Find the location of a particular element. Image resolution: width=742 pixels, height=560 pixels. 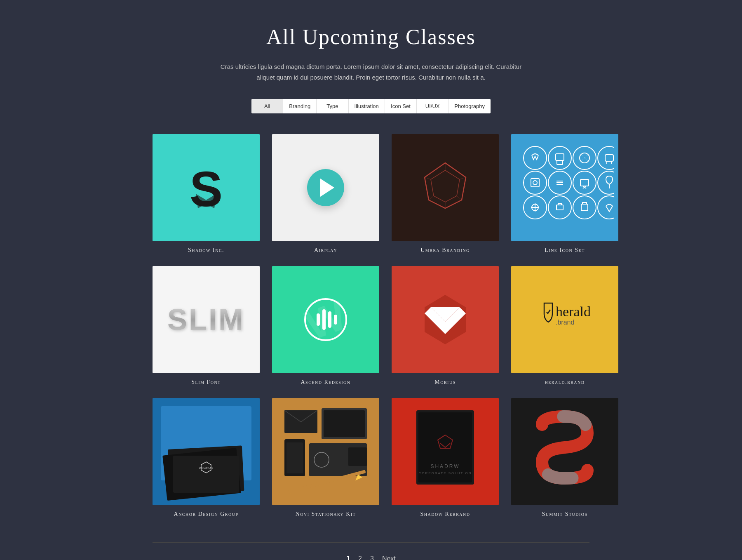

list-item: SHADRW CORPORATE SOLUTION Shadow Rebrand is located at coordinates (445, 458).